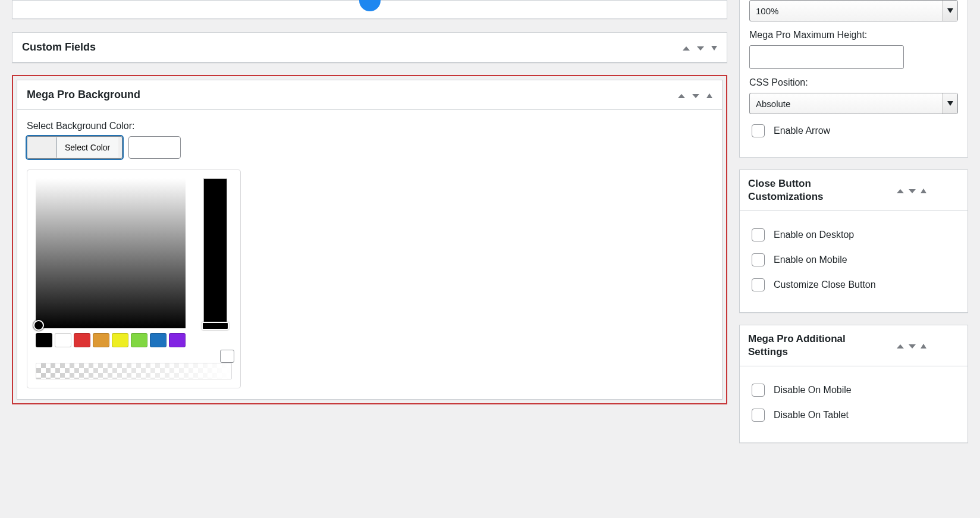 Image resolution: width=980 pixels, height=518 pixels. What do you see at coordinates (346, 95) in the screenshot?
I see `mega-pro-background-title: Mega Pro Background` at bounding box center [346, 95].